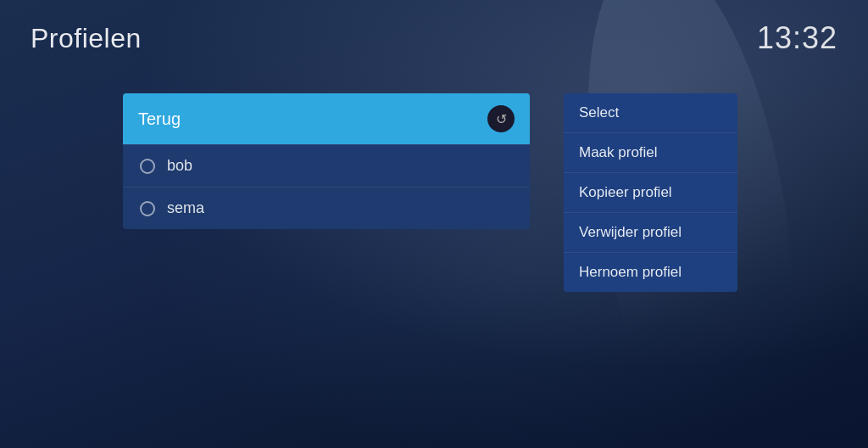  I want to click on menu-item: Verwijder profiel, so click(651, 232).